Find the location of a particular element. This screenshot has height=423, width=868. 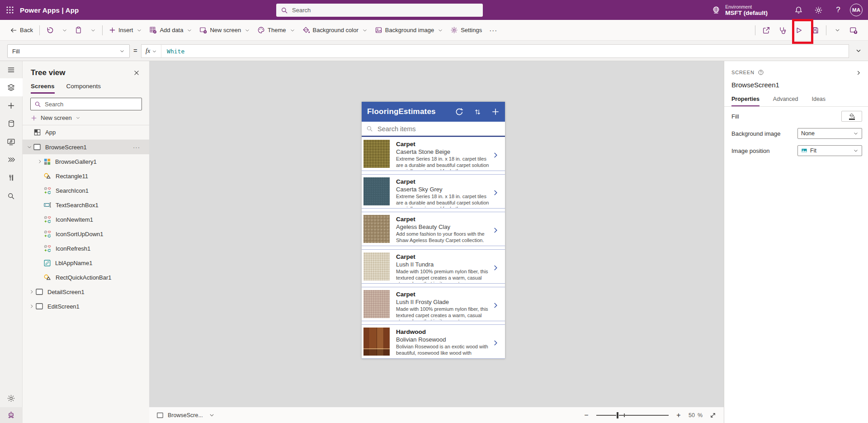

tab-components: Components is located at coordinates (84, 88).